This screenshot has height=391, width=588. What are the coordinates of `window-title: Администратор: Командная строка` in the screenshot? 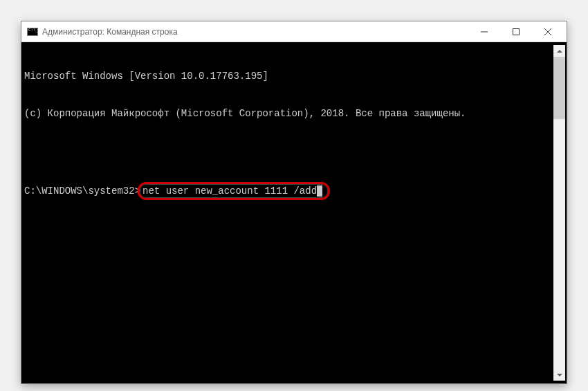 It's located at (255, 32).